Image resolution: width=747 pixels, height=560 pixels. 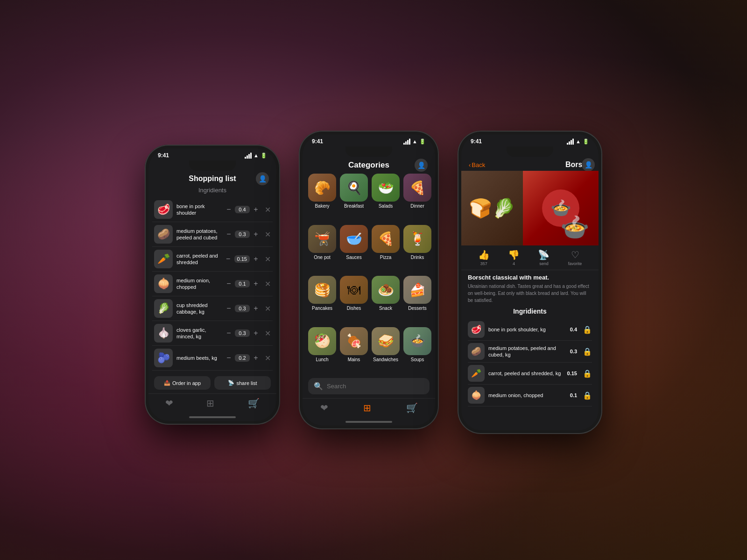 What do you see at coordinates (386, 249) in the screenshot?
I see `category-item-pizza: 🍕 Pizza` at bounding box center [386, 249].